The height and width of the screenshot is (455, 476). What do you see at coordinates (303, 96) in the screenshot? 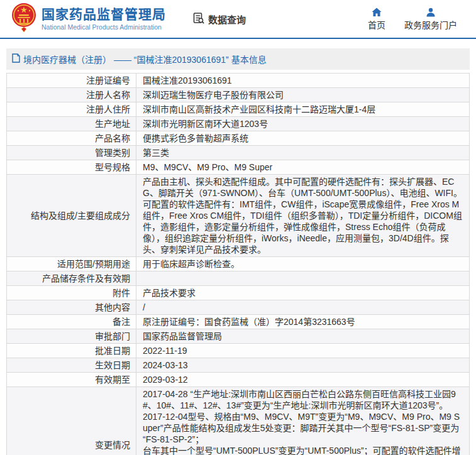
I see `row-value: 深圳迈瑞生物医疗电子股份有限公司` at bounding box center [303, 96].